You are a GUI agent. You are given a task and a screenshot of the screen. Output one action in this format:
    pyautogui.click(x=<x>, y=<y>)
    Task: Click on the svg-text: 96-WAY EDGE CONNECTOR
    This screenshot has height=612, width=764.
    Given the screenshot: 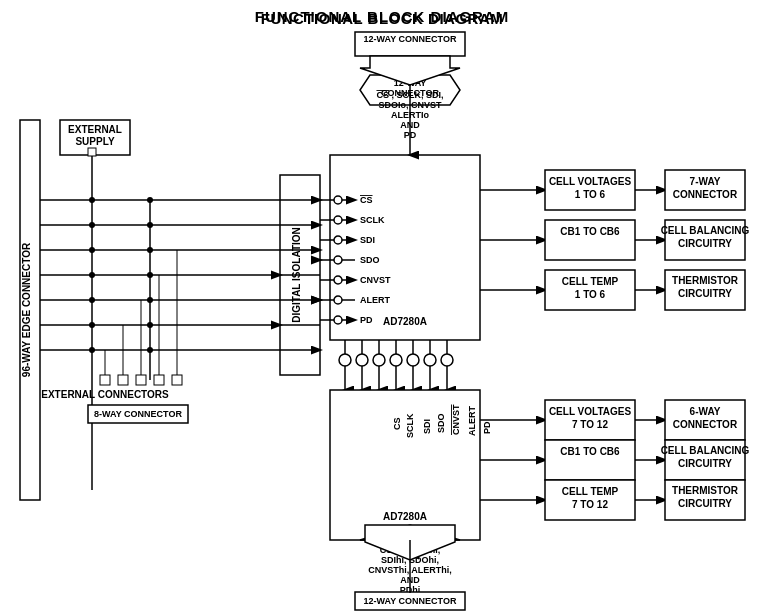 What is the action you would take?
    pyautogui.click(x=26, y=310)
    